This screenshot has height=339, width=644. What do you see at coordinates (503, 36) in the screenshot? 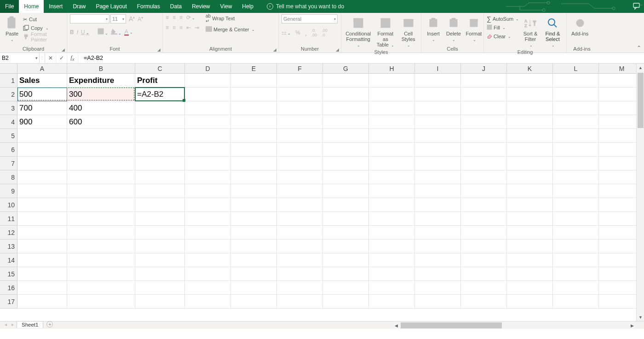
I see `clear-button: Clear⌄` at bounding box center [503, 36].